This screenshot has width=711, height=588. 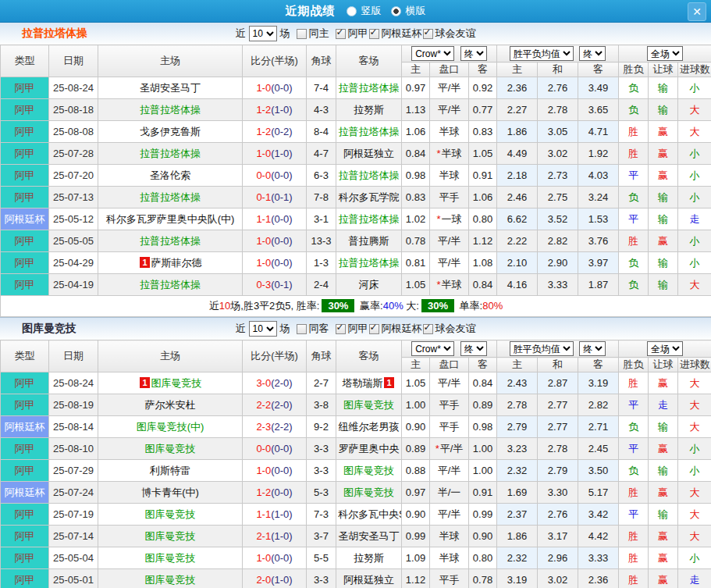 I want to click on score-cell: 0-1(0-1), so click(x=275, y=198).